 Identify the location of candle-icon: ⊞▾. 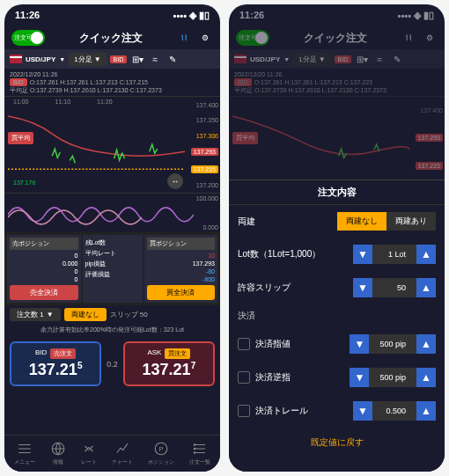
(137, 59).